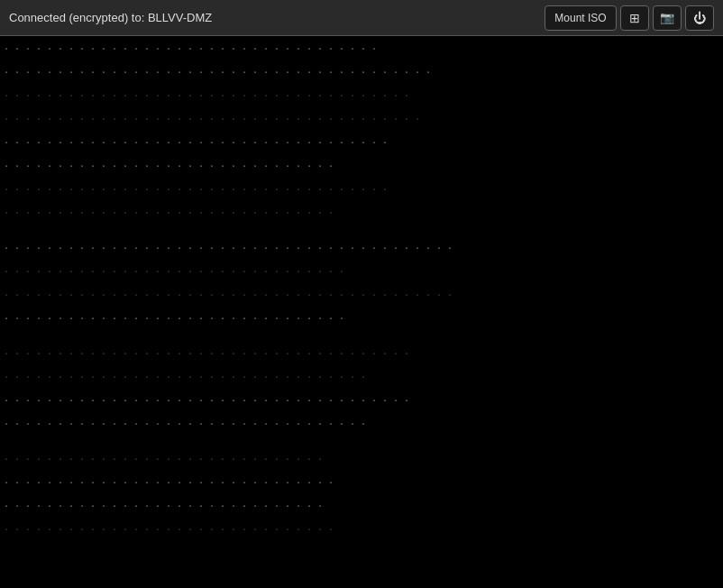 This screenshot has width=723, height=588. What do you see at coordinates (629, 18) in the screenshot?
I see `toolbar: Mount ISO ⊞ 📷 ⏻` at bounding box center [629, 18].